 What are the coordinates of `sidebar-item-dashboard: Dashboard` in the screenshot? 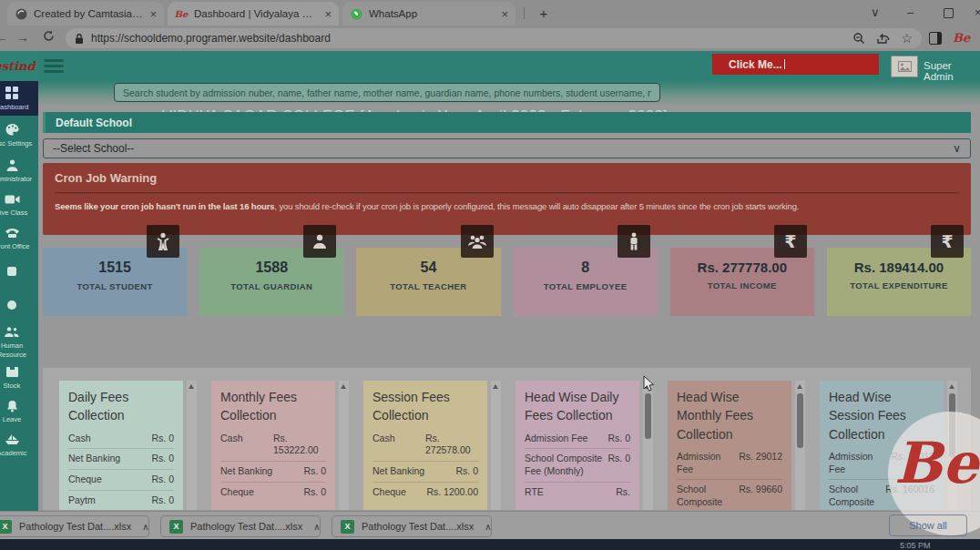 It's located at (19, 98).